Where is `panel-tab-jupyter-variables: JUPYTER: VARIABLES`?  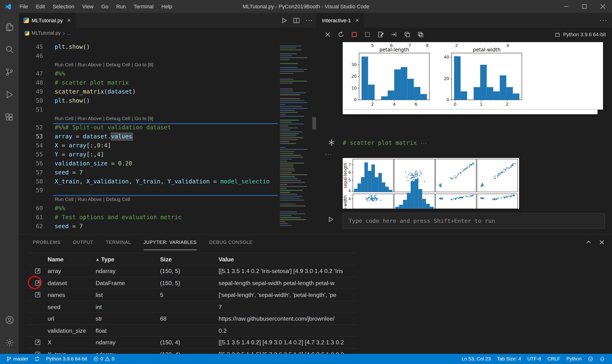
panel-tab-jupyter-variables: JUPYTER: VARIABLES is located at coordinates (170, 242).